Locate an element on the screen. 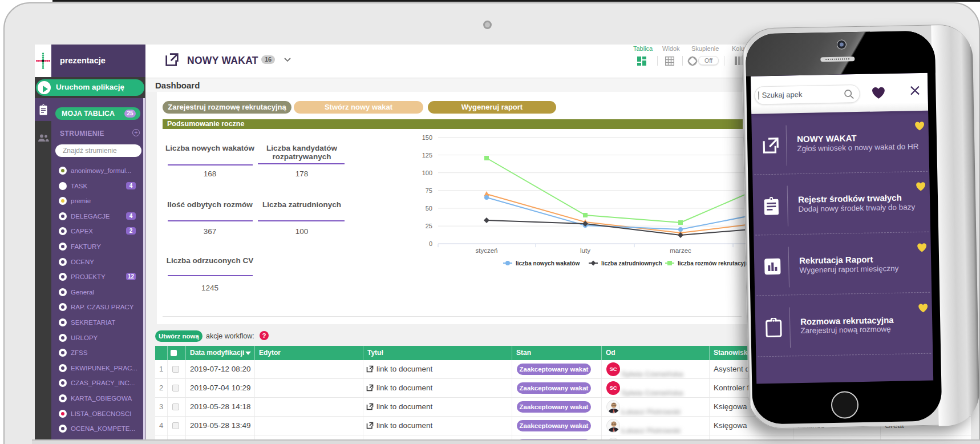 The width and height of the screenshot is (980, 444). svg-text: 75 is located at coordinates (429, 191).